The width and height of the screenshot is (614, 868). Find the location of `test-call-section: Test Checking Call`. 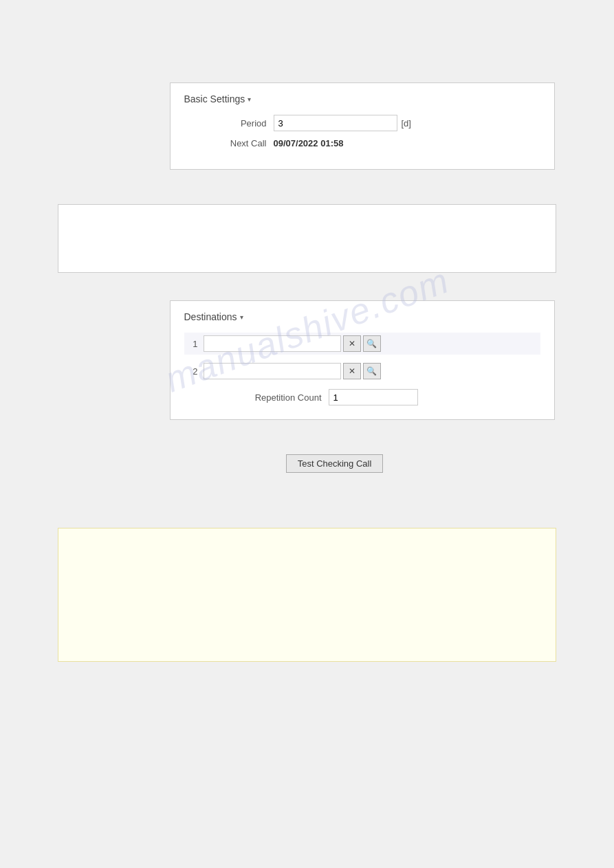

test-call-section: Test Checking Call is located at coordinates (327, 463).